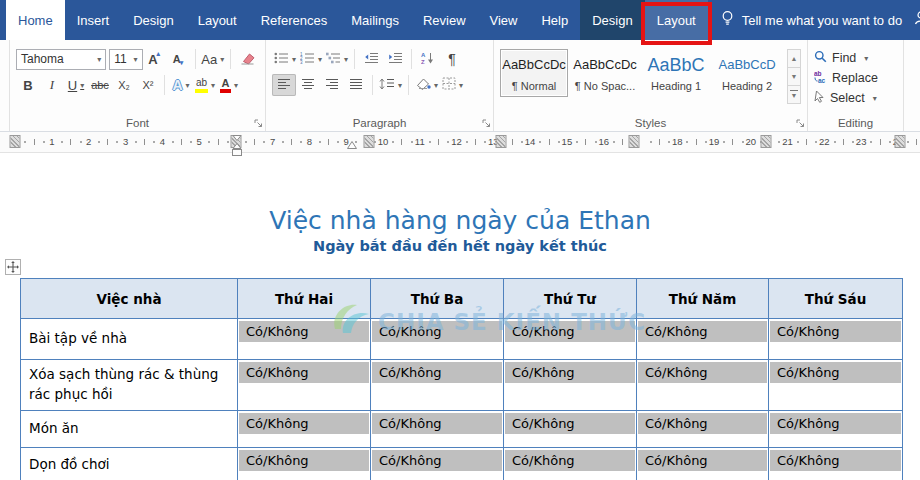 The image size is (920, 480). I want to click on column-header: Thứ Ba, so click(438, 299).